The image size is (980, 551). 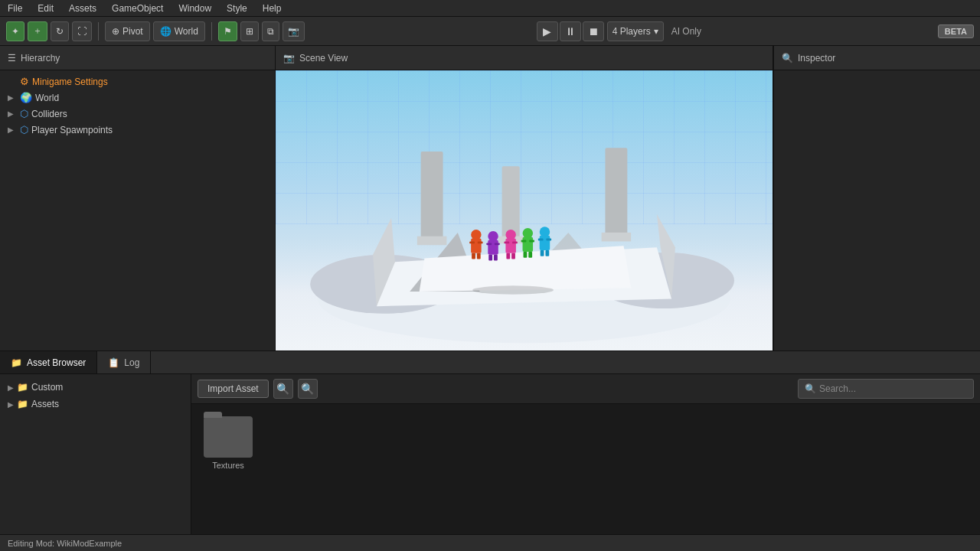 What do you see at coordinates (15, 8) in the screenshot?
I see `menu-file: File` at bounding box center [15, 8].